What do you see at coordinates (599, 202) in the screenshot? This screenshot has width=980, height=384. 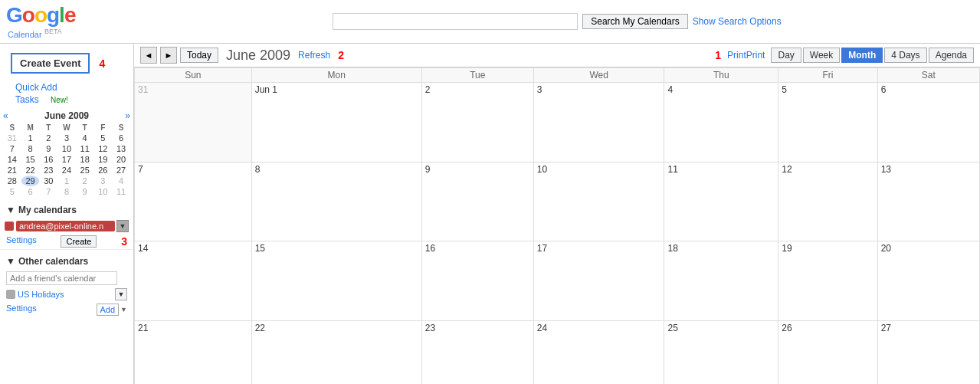 I see `table-row: 10` at bounding box center [599, 202].